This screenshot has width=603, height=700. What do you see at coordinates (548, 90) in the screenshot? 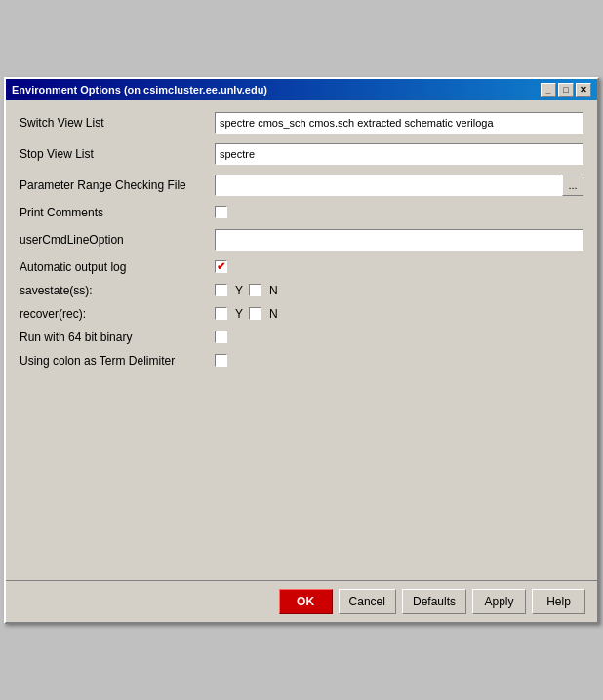
I see `minimize-button: _` at bounding box center [548, 90].